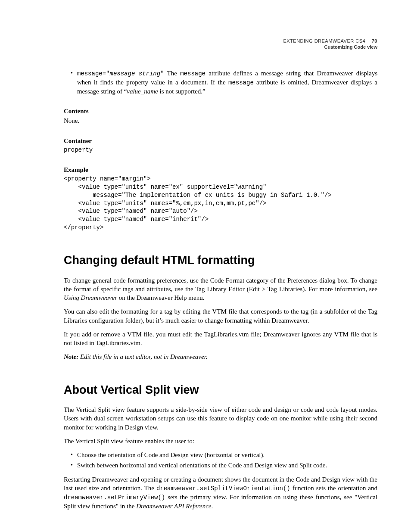  I want to click on subhead-container: Container, so click(221, 141).